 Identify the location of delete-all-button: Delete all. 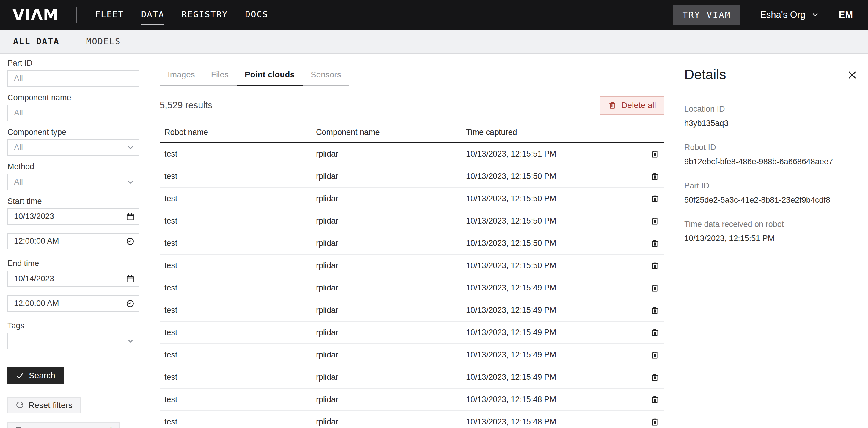
(632, 105).